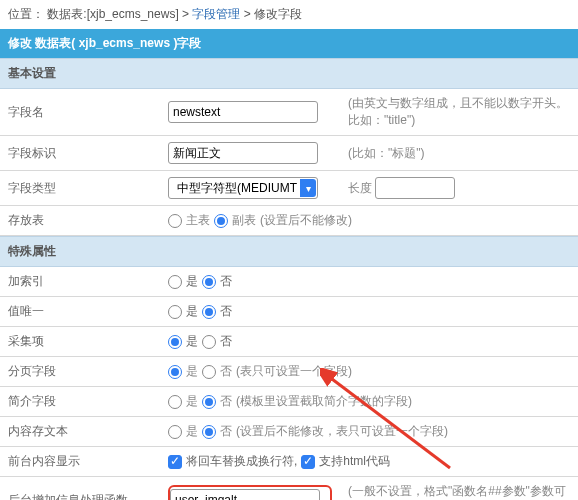  I want to click on breadcrumb-current: 修改字段, so click(278, 14).